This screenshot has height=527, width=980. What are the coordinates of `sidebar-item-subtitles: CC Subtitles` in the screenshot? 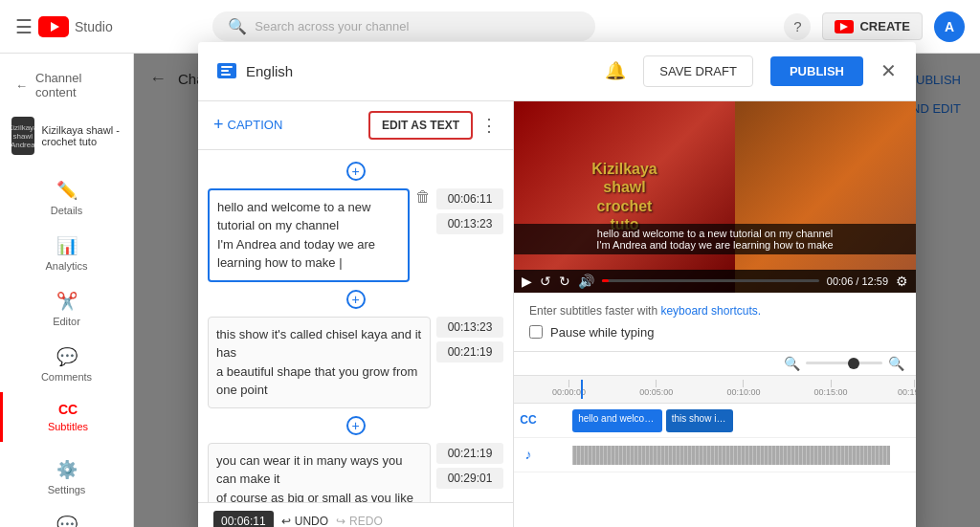 It's located at (67, 417).